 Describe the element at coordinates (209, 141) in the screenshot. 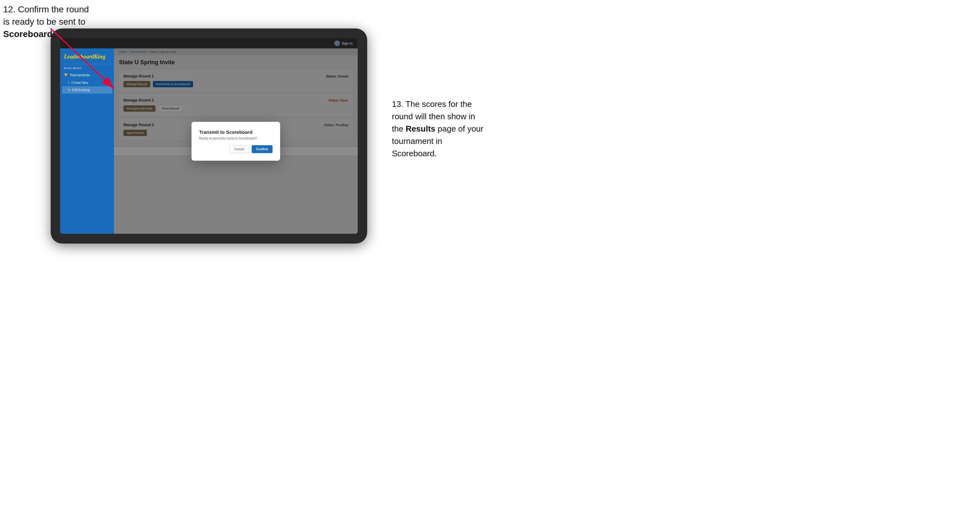

I see `main-content: LeaderboardKing MAIN MENU 🏆 Tournaments …` at that location.